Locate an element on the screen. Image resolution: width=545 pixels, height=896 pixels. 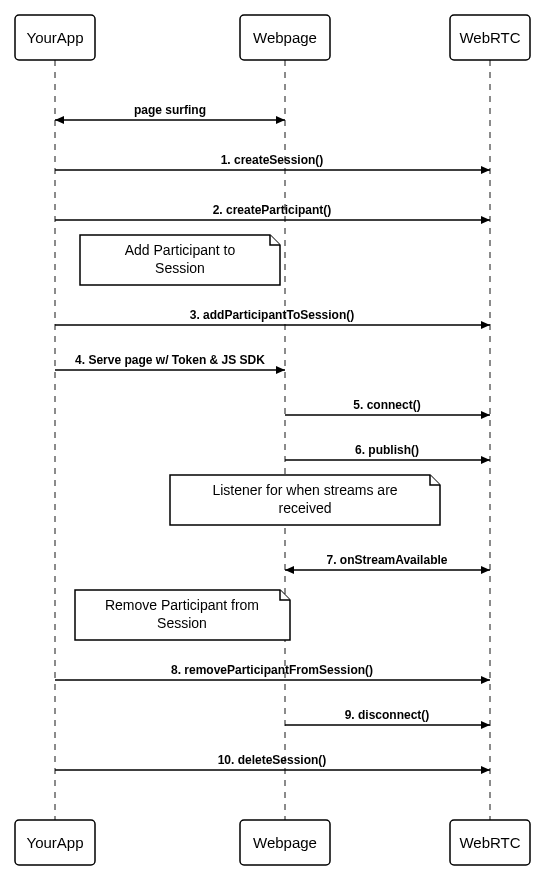
actor-yourapp-top-label: YourApp is located at coordinates (56, 38).